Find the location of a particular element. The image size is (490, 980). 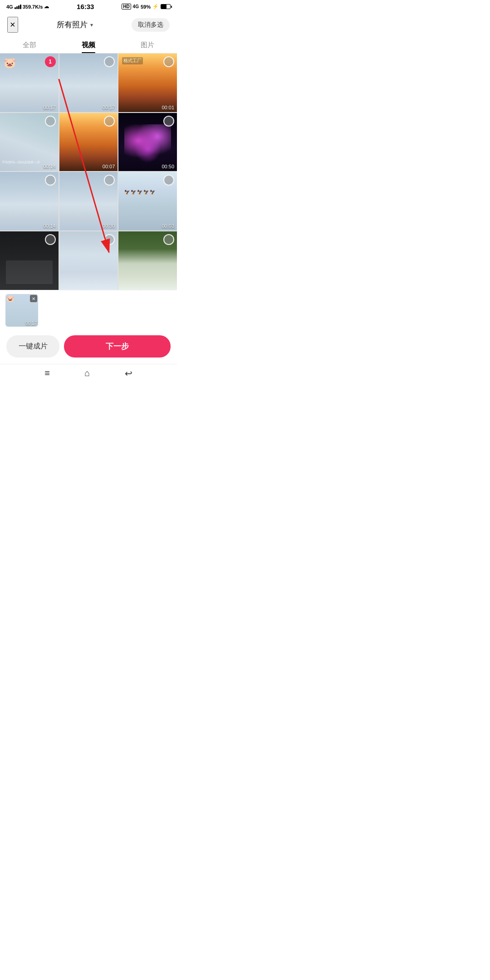

watermark-3: 格式工厂 is located at coordinates (132, 61).